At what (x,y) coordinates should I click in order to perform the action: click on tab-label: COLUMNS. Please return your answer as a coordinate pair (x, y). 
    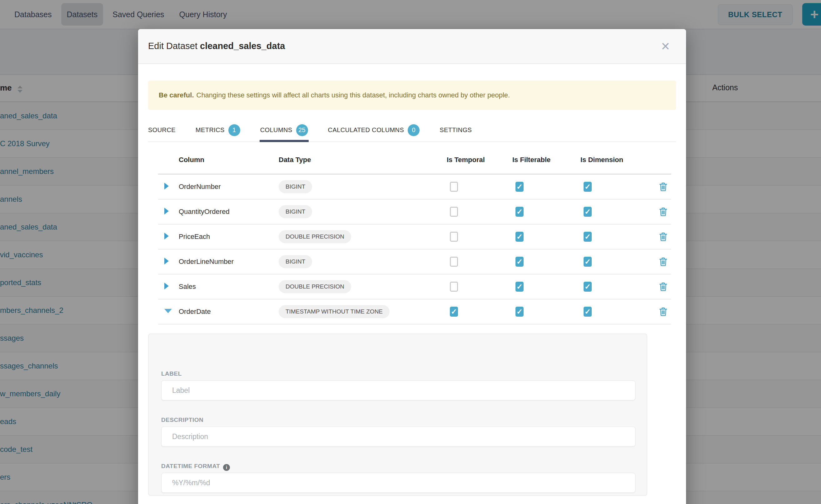
    Looking at the image, I should click on (276, 130).